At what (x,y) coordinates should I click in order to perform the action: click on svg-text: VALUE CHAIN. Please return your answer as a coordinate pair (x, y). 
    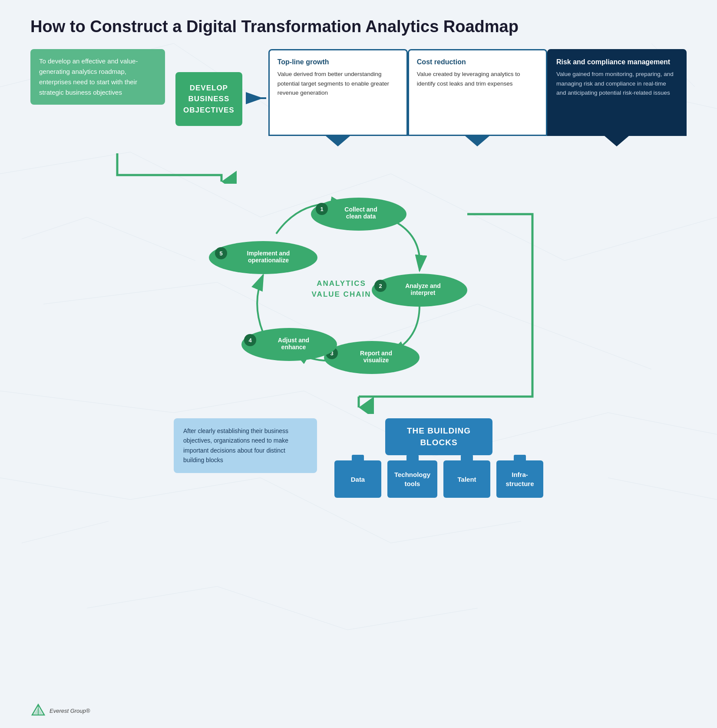
    Looking at the image, I should click on (341, 295).